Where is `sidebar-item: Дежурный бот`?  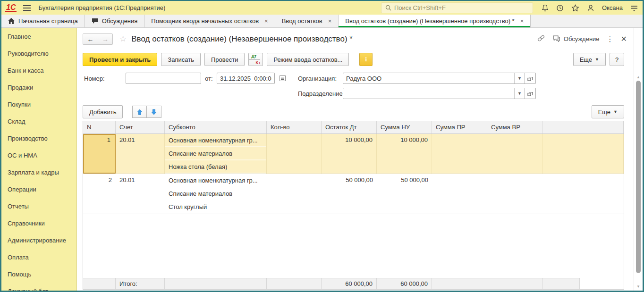
sidebar-item: Дежурный бот is located at coordinates (39, 287).